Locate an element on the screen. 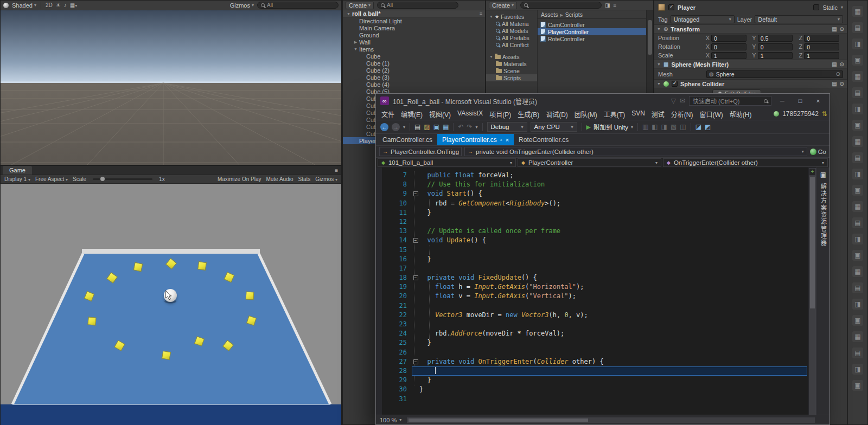  project-create-button: Create▾ is located at coordinates (503, 5).